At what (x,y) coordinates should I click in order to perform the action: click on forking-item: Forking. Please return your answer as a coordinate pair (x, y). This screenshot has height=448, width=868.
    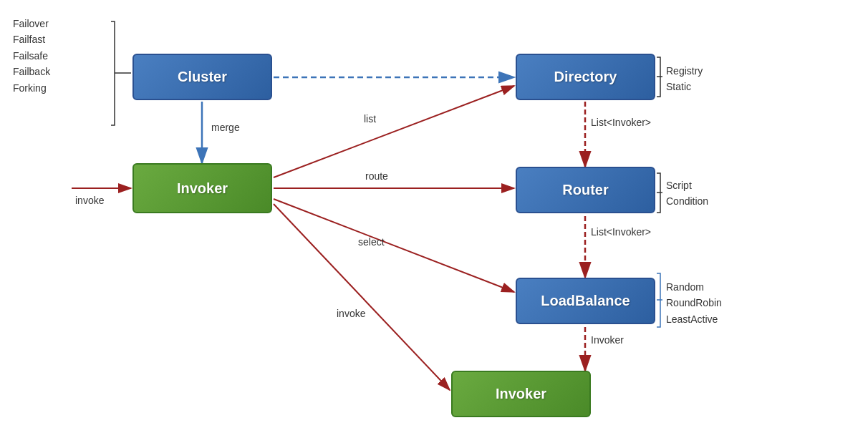
    Looking at the image, I should click on (32, 88).